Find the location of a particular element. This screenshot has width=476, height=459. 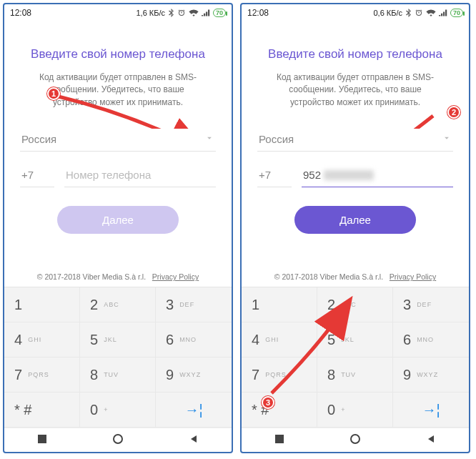

annotation-badge-1: 1 is located at coordinates (54, 94).